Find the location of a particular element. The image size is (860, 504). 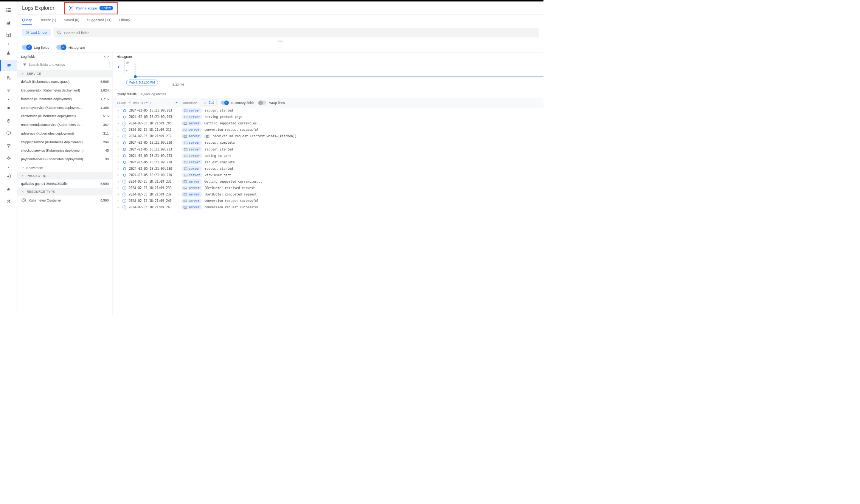

field-row: Kubernetes Container6,590 is located at coordinates (65, 200).